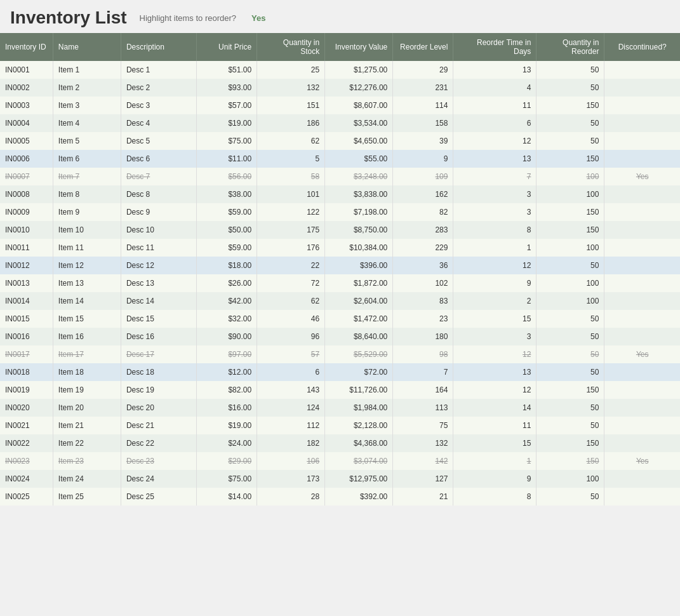  I want to click on table-cell: 11, so click(495, 105).